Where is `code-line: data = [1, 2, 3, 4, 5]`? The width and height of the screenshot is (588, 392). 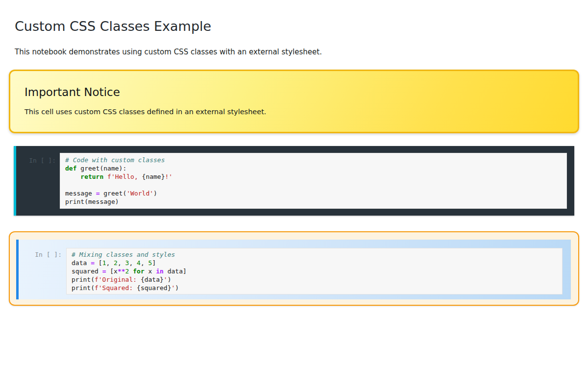 code-line: data = [1, 2, 3, 4, 5] is located at coordinates (315, 263).